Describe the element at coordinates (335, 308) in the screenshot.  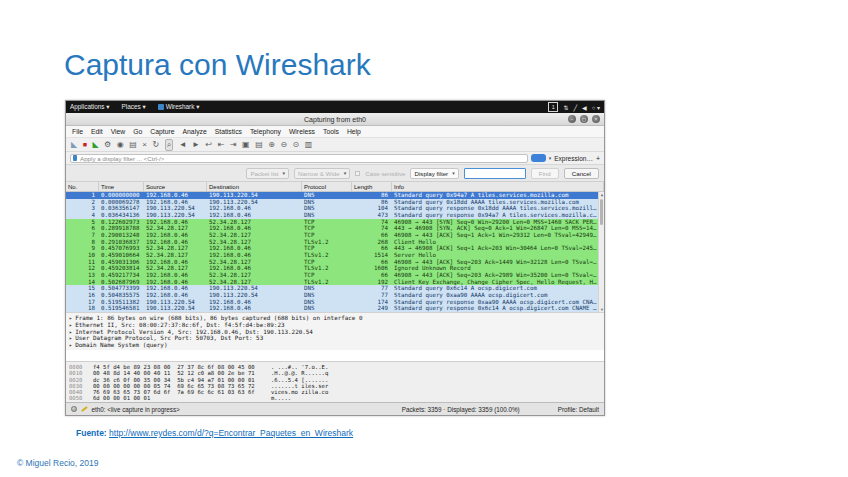
I see `packet-row-18: 18 0.519546581 190.113.220.54 192.168.0.…` at that location.